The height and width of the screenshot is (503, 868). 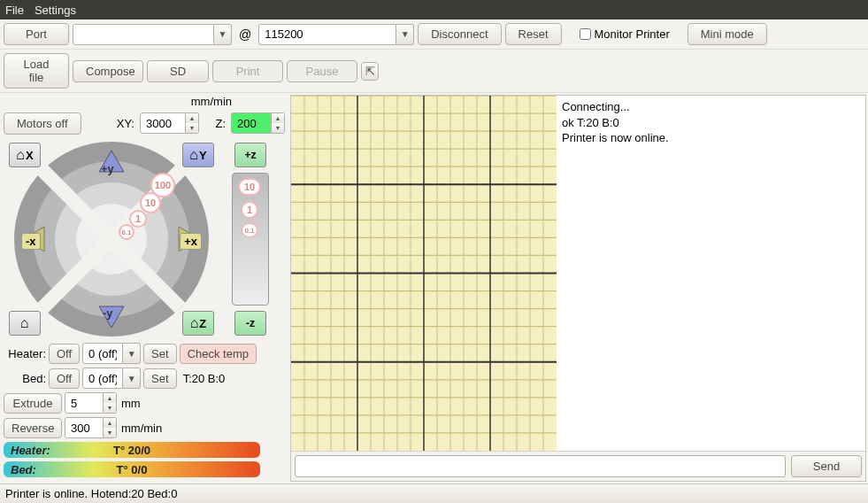 I want to click on bed-off-button: Off, so click(x=64, y=379).